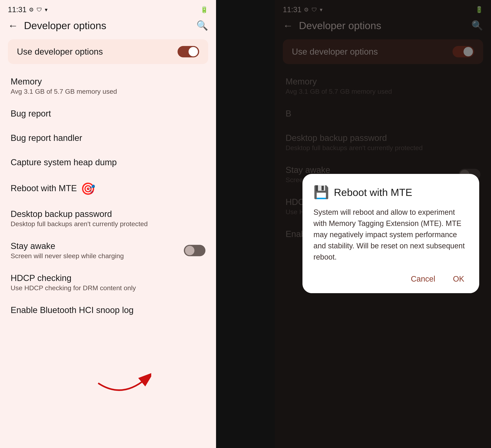  Describe the element at coordinates (458, 279) in the screenshot. I see `dialog-ok-button: OK` at that location.